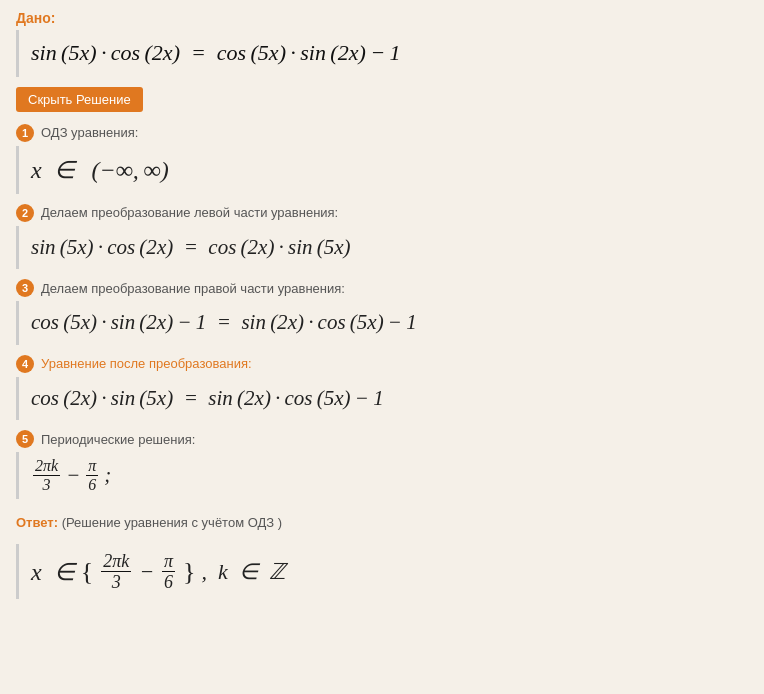 The width and height of the screenshot is (764, 694). What do you see at coordinates (384, 572) in the screenshot?
I see `answer-math: x ∈ { 2πk 3 − π 6 } , k ∈ ℤ` at bounding box center [384, 572].